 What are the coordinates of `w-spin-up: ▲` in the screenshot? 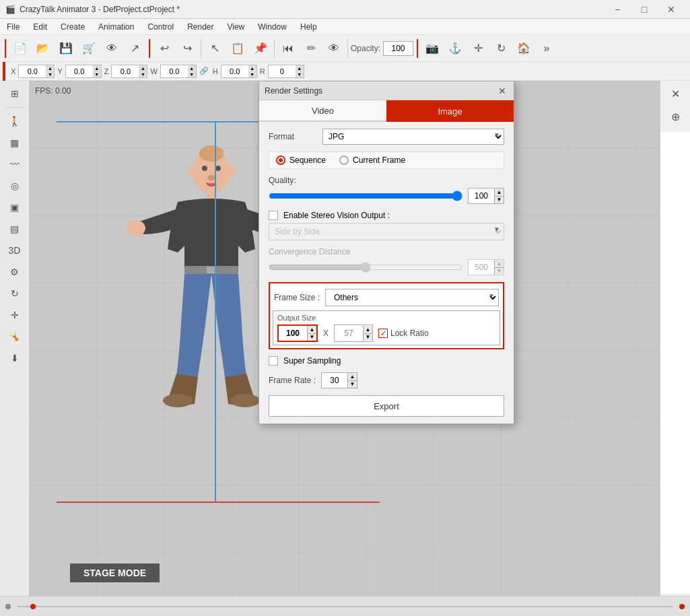 It's located at (192, 69).